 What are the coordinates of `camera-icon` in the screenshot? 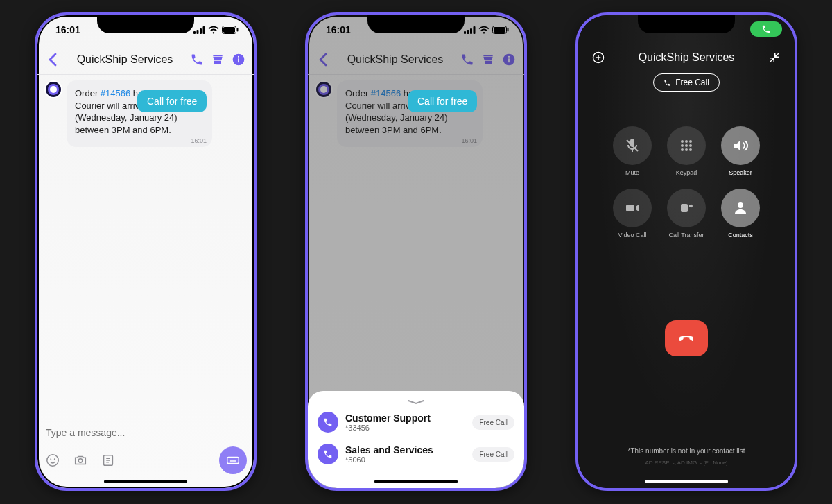 It's located at (80, 460).